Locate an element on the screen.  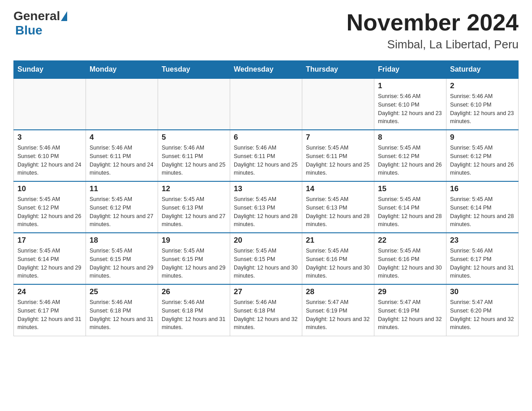
day-number: 15 is located at coordinates (410, 189).